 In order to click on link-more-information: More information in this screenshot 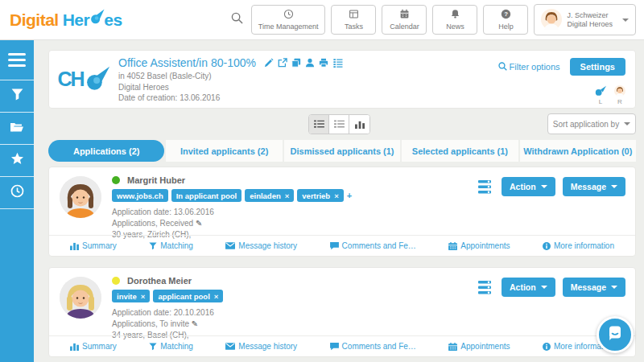, I will do `click(578, 246)`.